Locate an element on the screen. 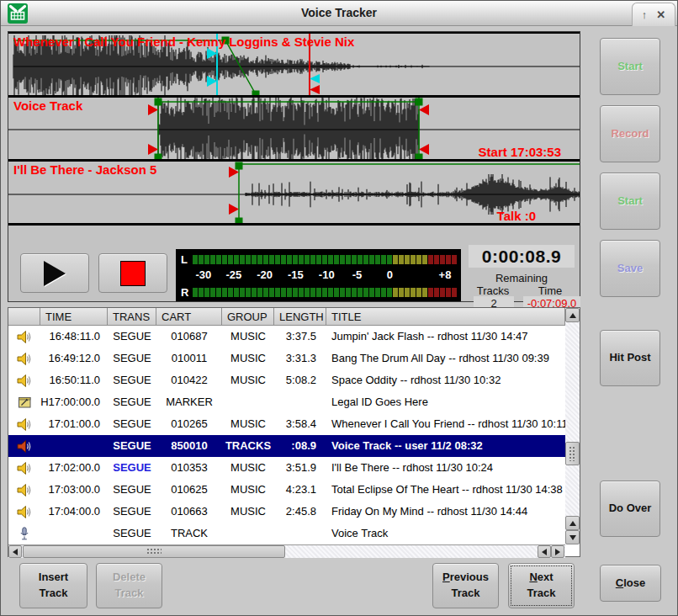  log-row: H17:00:00.0SEGUEMARKERLegal ID Goes Here is located at coordinates (287, 402).